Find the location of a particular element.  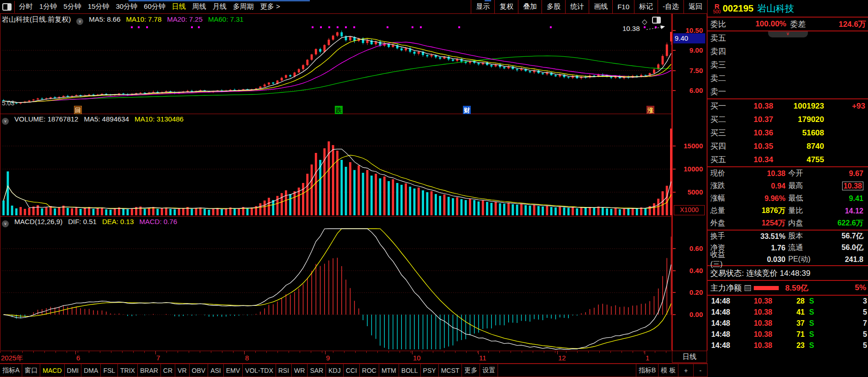

menu-period: 15分钟 is located at coordinates (99, 6).